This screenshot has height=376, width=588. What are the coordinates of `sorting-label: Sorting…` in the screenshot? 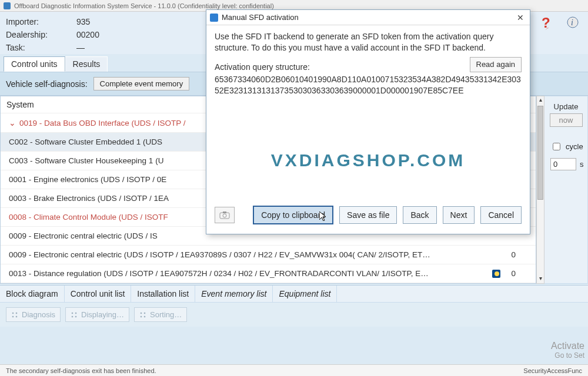 It's located at (166, 315).